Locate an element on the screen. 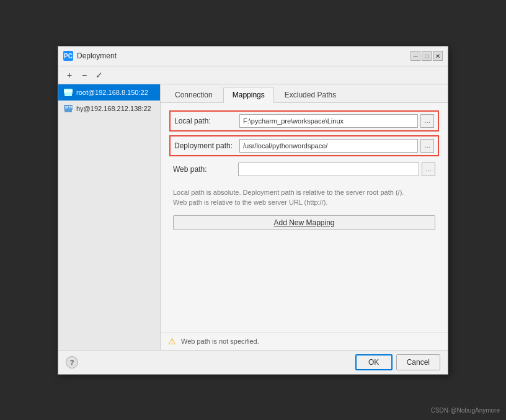  sidebar-label-root1: root@192.168.8.150:22 is located at coordinates (112, 92).